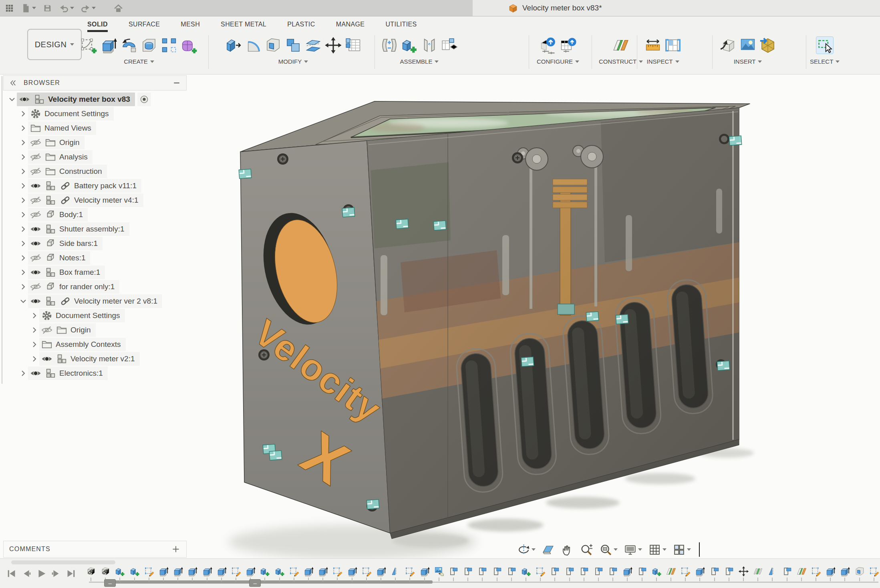 The width and height of the screenshot is (880, 588). Describe the element at coordinates (768, 45) in the screenshot. I see `insert-mesh-button` at that location.